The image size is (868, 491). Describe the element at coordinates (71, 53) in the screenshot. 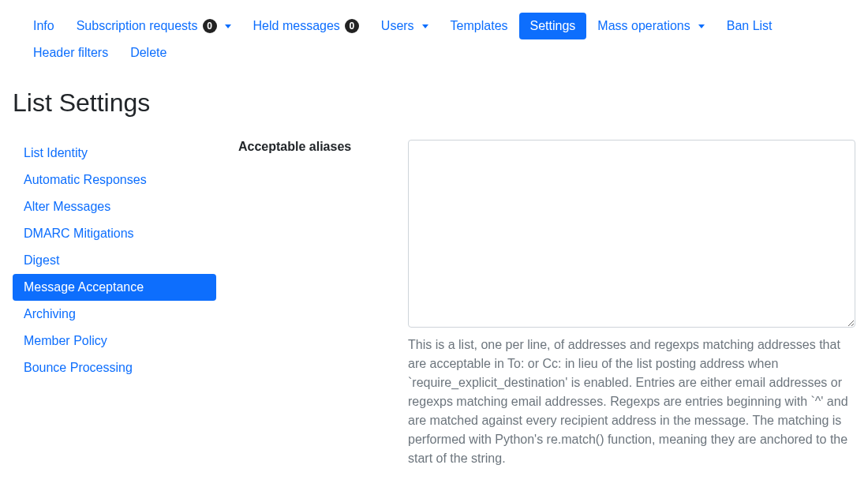

I see `nav-header-filters: Header filters` at that location.